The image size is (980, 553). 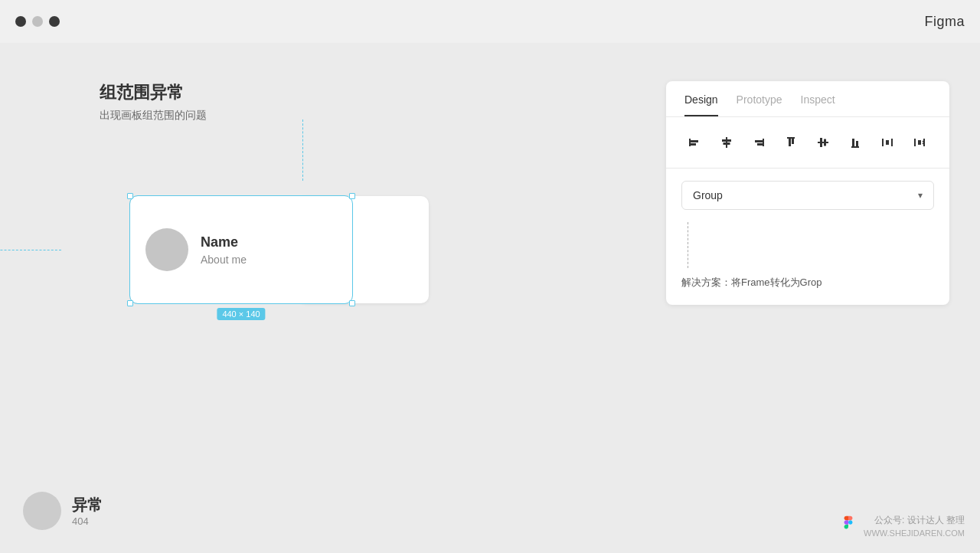 I want to click on handle-bl, so click(x=130, y=303).